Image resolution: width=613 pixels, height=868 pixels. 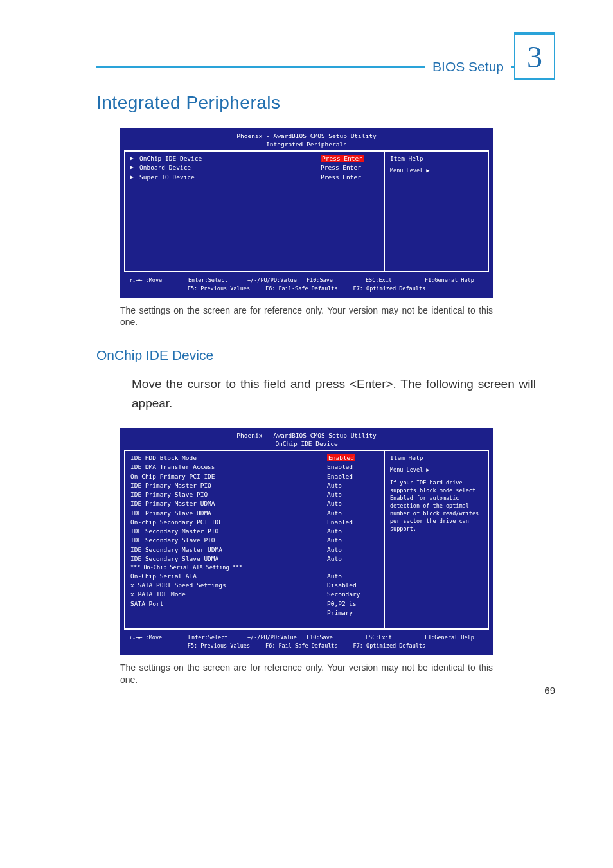 I want to click on setting-secondary-slave-pio: IDE Secondary Slave PIOAuto, so click(x=254, y=540).